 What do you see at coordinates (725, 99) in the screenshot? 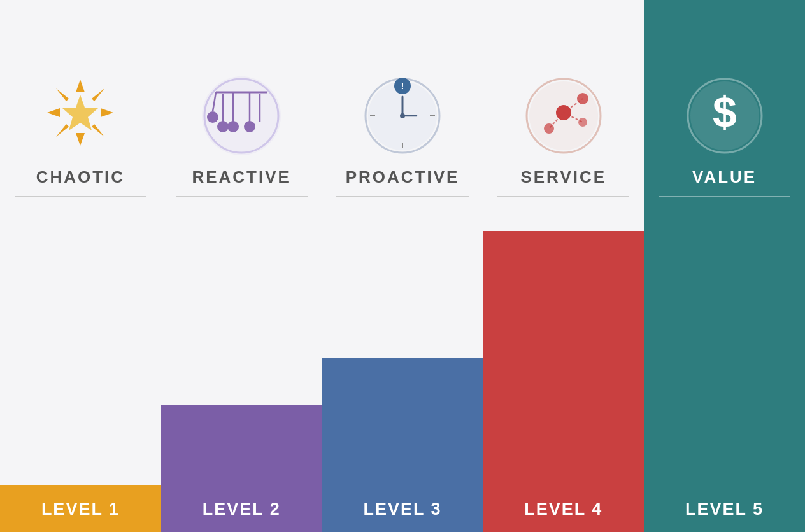
I see `column-value: $ VALUE` at bounding box center [725, 99].